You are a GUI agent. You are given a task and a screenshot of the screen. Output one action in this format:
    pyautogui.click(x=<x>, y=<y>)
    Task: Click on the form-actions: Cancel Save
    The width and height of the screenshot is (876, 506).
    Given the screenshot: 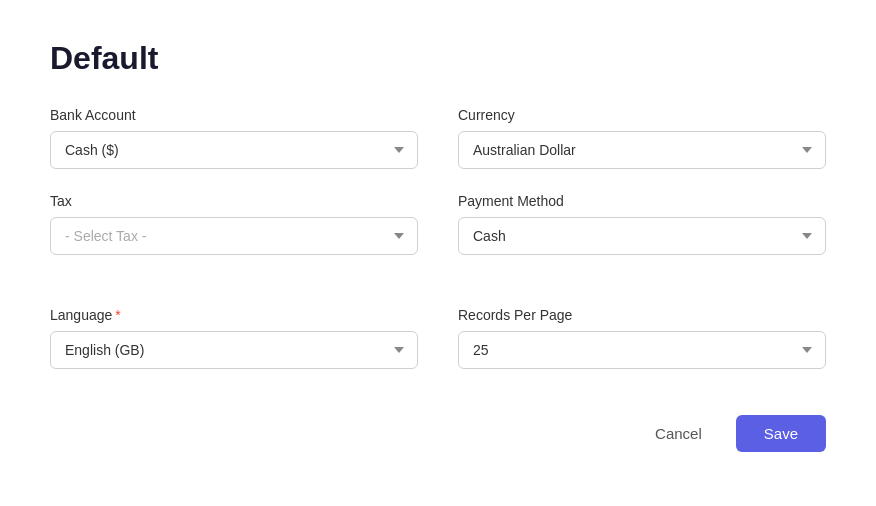 What is the action you would take?
    pyautogui.click(x=438, y=428)
    